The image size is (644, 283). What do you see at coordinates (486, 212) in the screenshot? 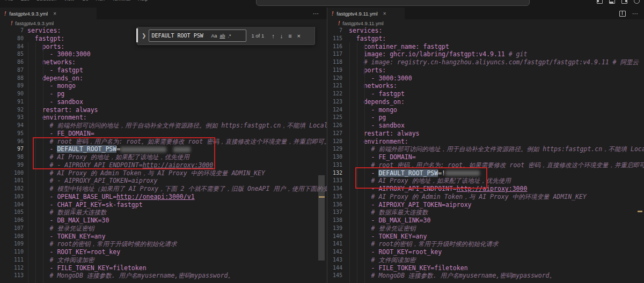
I see `code-line: 137 # 数据库最大连接数` at bounding box center [486, 212].